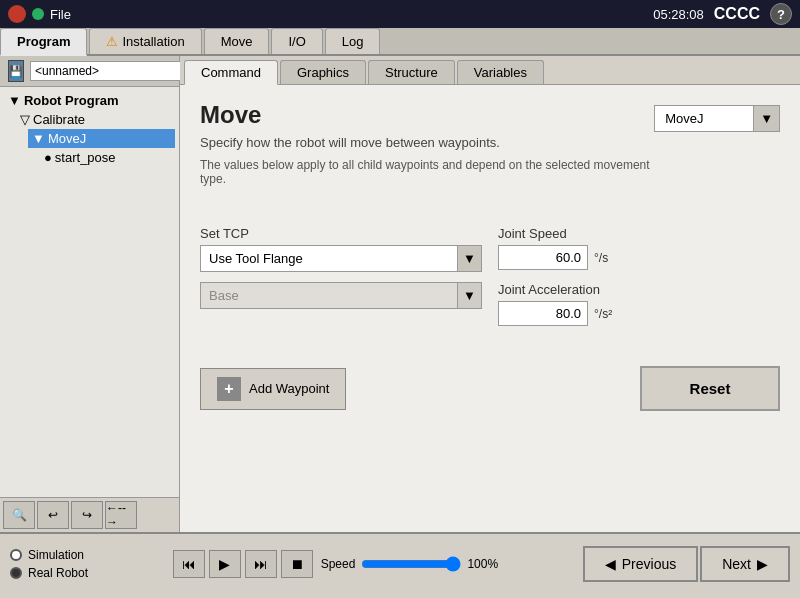  I want to click on tree-item-calibrate: ▽ Calibrate, so click(96, 120).